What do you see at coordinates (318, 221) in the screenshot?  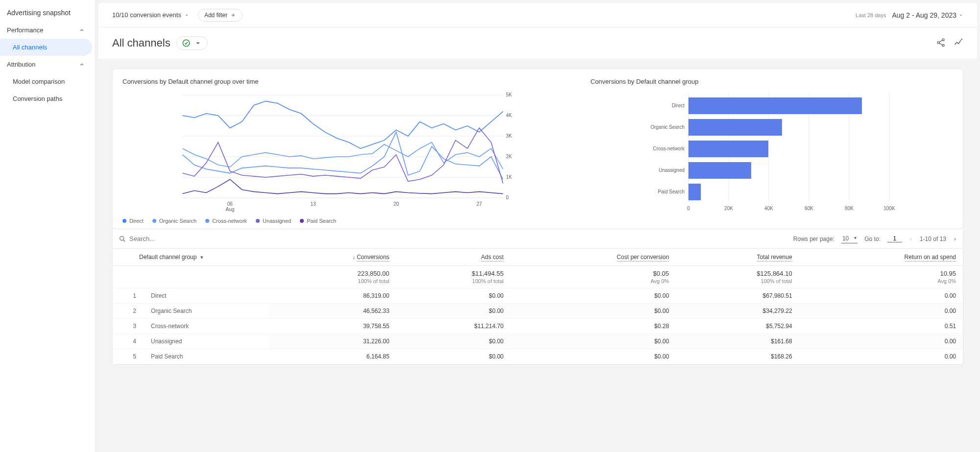 I see `legend-item: Paid Search` at bounding box center [318, 221].